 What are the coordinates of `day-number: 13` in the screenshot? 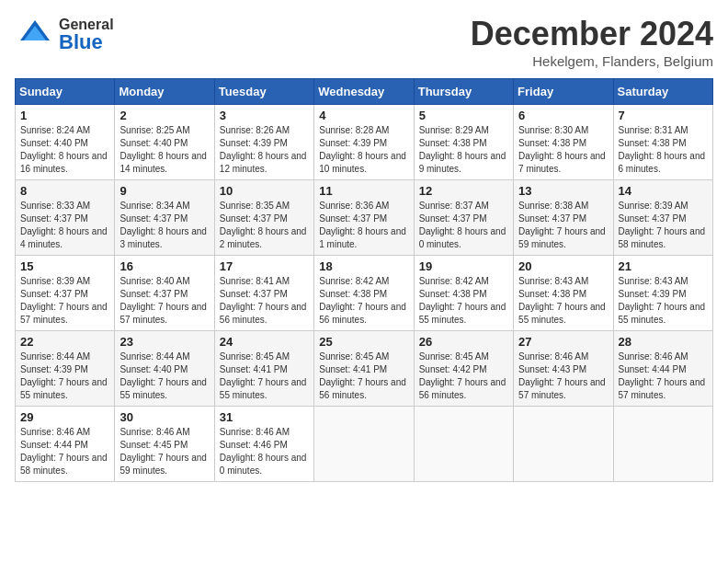 It's located at (563, 191).